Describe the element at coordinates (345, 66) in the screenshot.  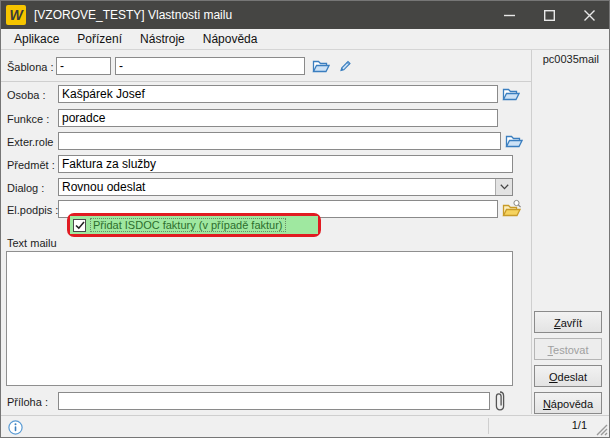
I see `sablona-edit-button` at that location.